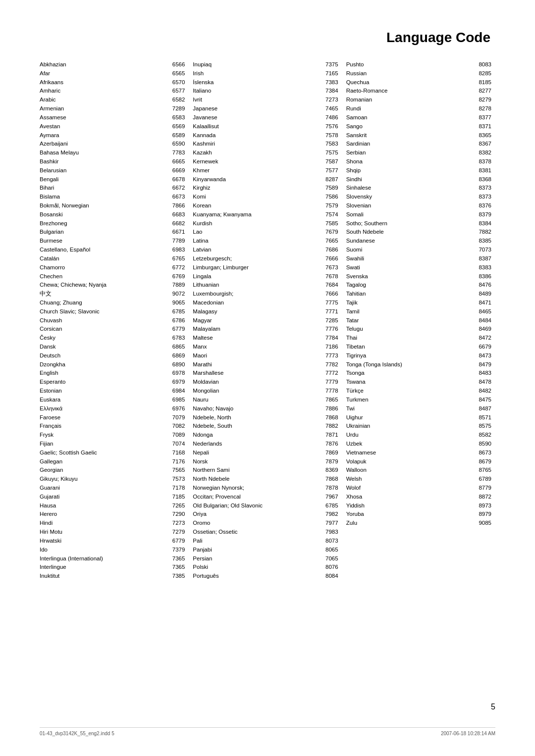 This screenshot has height=756, width=535. Describe the element at coordinates (103, 127) in the screenshot. I see `language-name: Avestan` at that location.